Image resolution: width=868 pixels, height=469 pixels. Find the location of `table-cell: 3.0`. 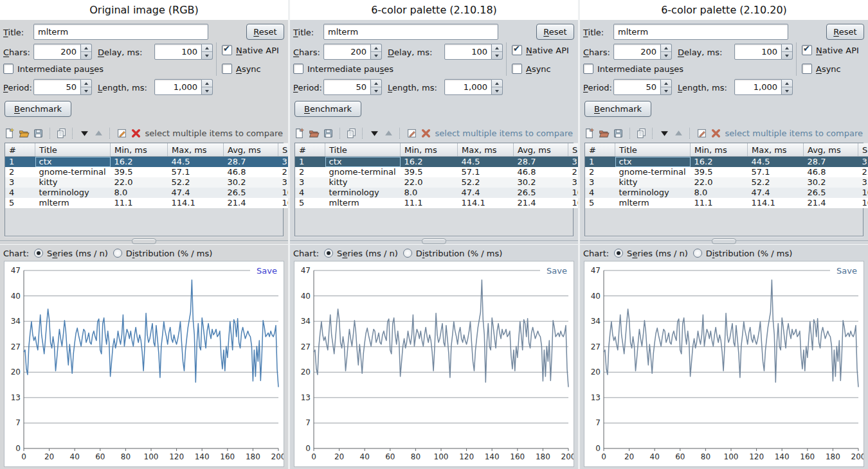

table-cell: 3.0 is located at coordinates (284, 182).